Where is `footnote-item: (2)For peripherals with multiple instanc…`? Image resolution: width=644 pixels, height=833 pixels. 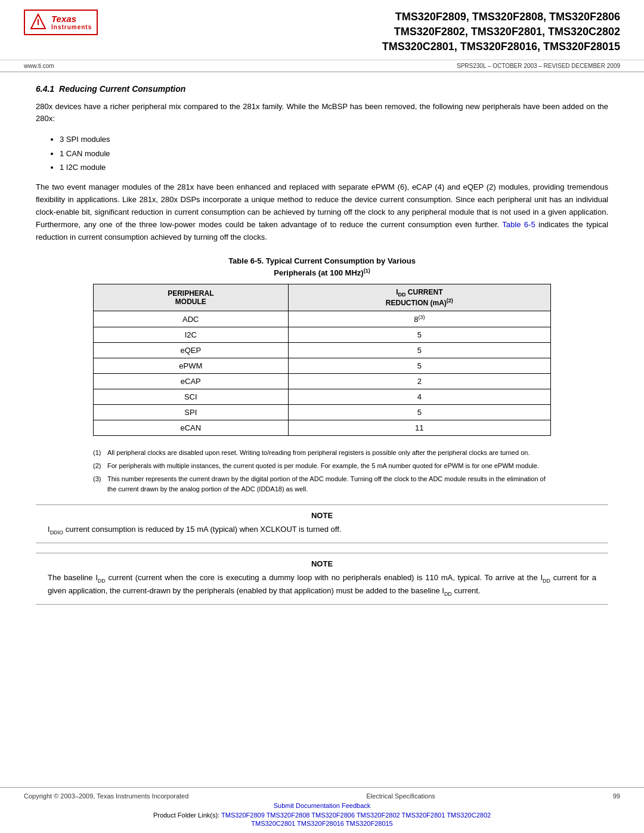
footnote-item: (2)For peripherals with multiple instanc… is located at coordinates (322, 466).